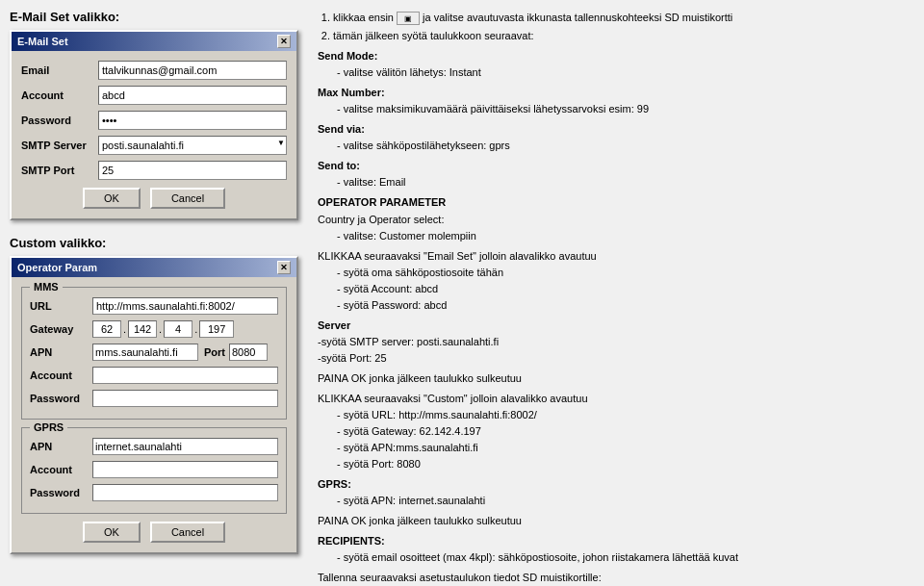 This screenshot has width=924, height=586. Describe the element at coordinates (164, 329) in the screenshot. I see `mms-gateway-parts: . . .` at that location.